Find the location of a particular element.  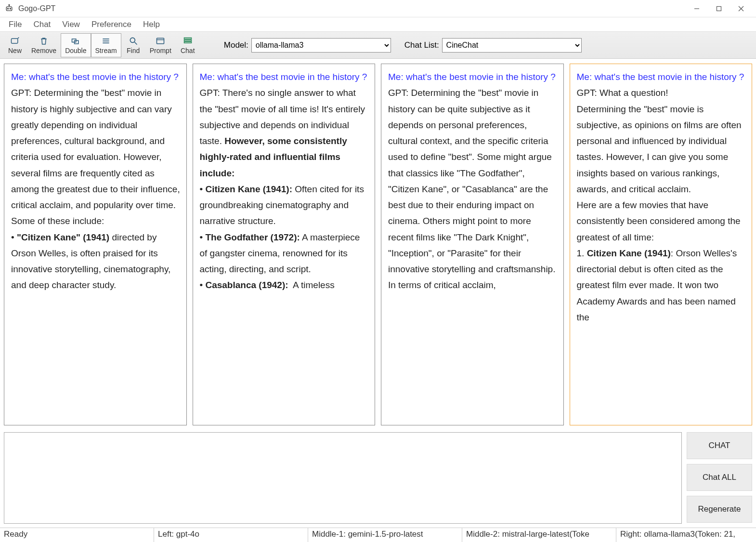

chatlist-field: Chat List: CineChat is located at coordinates (493, 45).